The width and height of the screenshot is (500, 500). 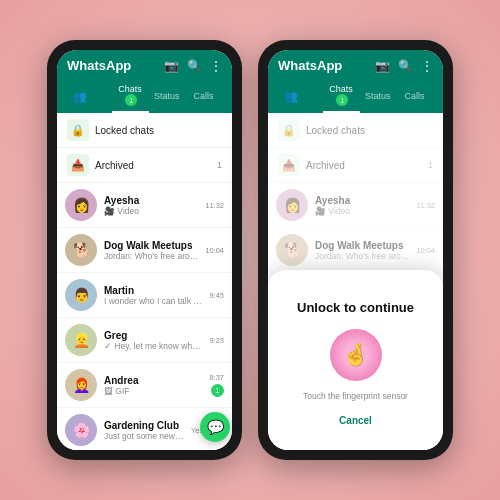 I want to click on chats-badge-2: 1, so click(x=342, y=100).